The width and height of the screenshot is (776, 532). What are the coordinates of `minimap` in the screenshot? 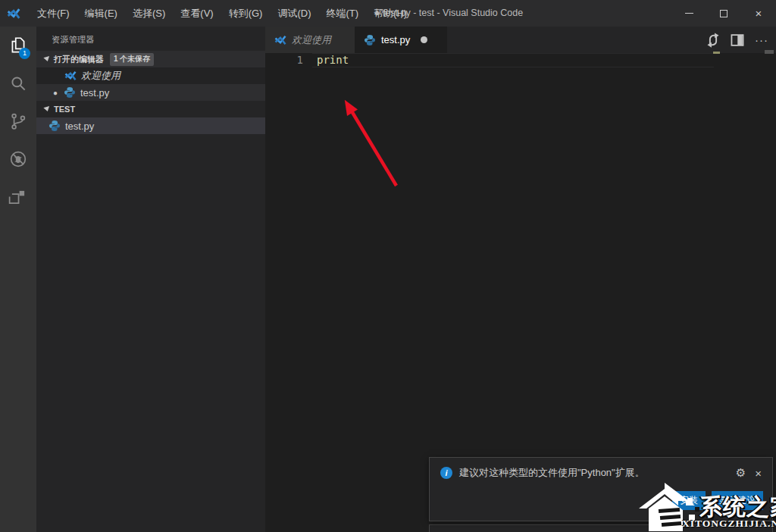 It's located at (717, 53).